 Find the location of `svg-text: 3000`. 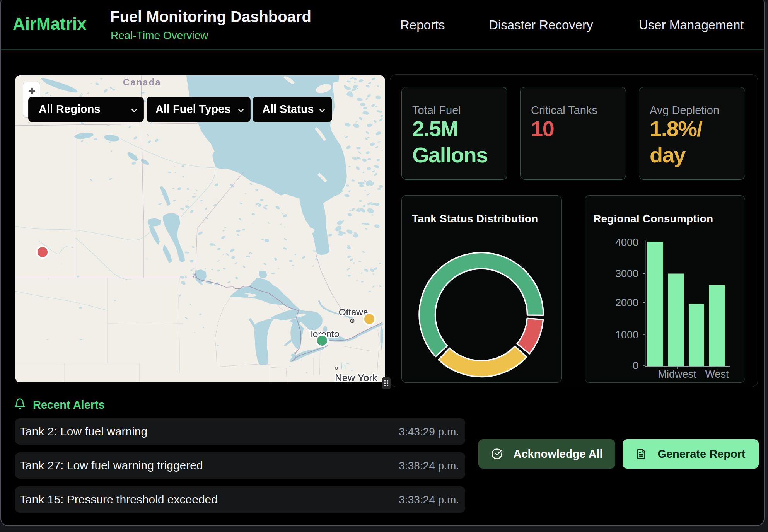

svg-text: 3000 is located at coordinates (627, 274).